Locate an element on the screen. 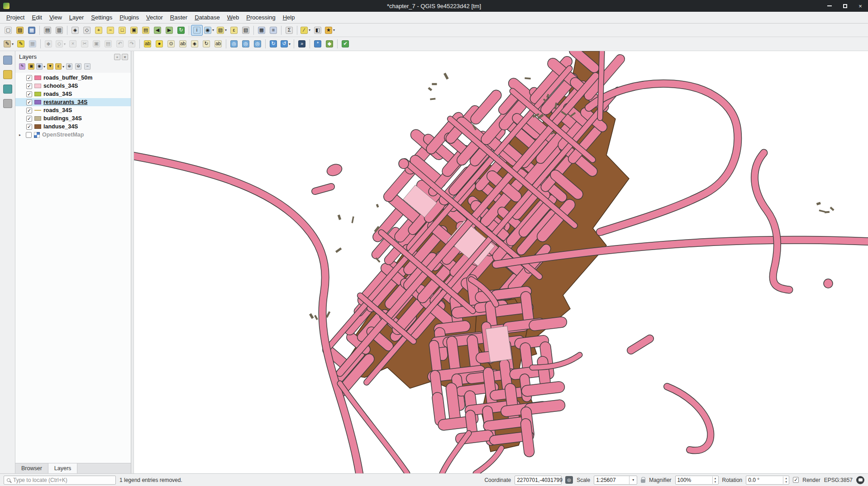 The height and width of the screenshot is (486, 868). new-spatial-bookmark-dropdown-icon: ▾ is located at coordinates (334, 30).